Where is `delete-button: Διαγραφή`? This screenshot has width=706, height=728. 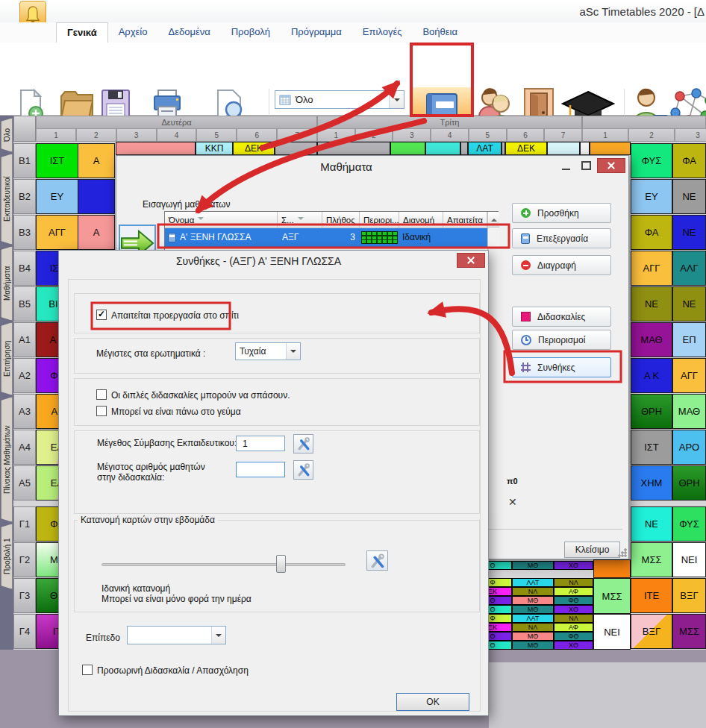 delete-button: Διαγραφή is located at coordinates (561, 266).